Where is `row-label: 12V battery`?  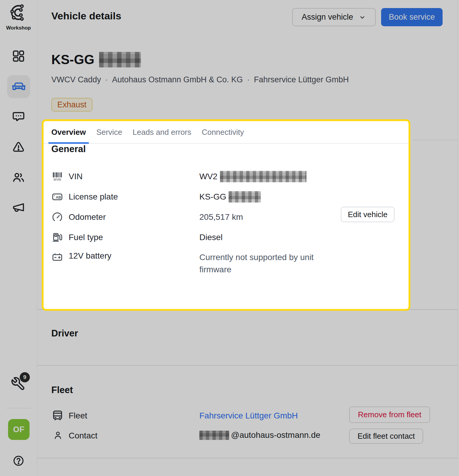
row-label: 12V battery is located at coordinates (134, 256).